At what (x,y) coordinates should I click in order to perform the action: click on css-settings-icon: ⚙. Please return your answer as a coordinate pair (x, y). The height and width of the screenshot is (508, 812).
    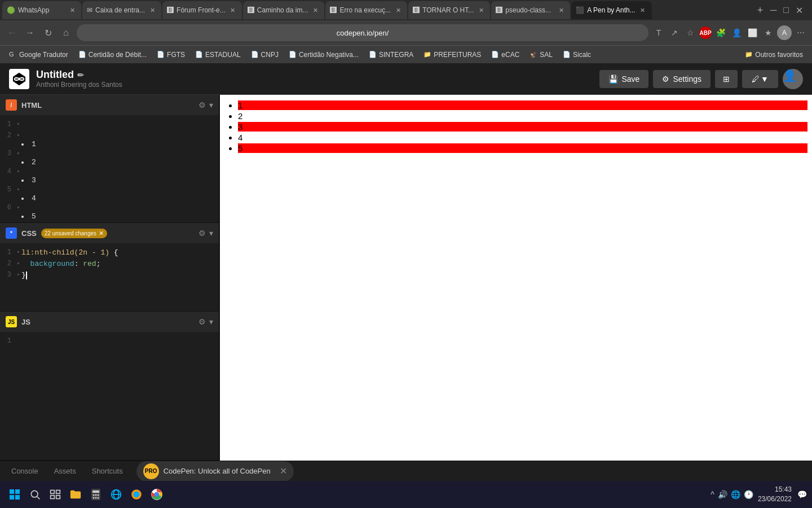
    Looking at the image, I should click on (202, 233).